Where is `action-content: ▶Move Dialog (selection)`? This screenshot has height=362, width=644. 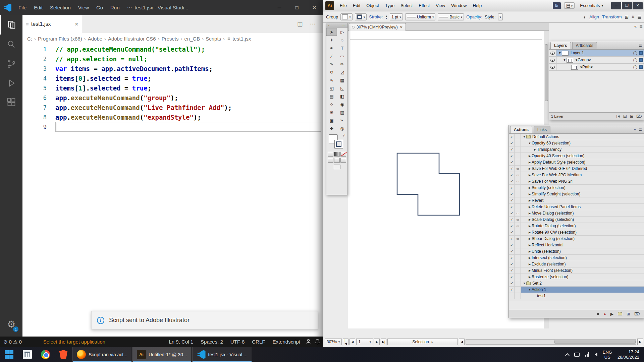
action-content: ▶Move Dialog (selection) is located at coordinates (582, 213).